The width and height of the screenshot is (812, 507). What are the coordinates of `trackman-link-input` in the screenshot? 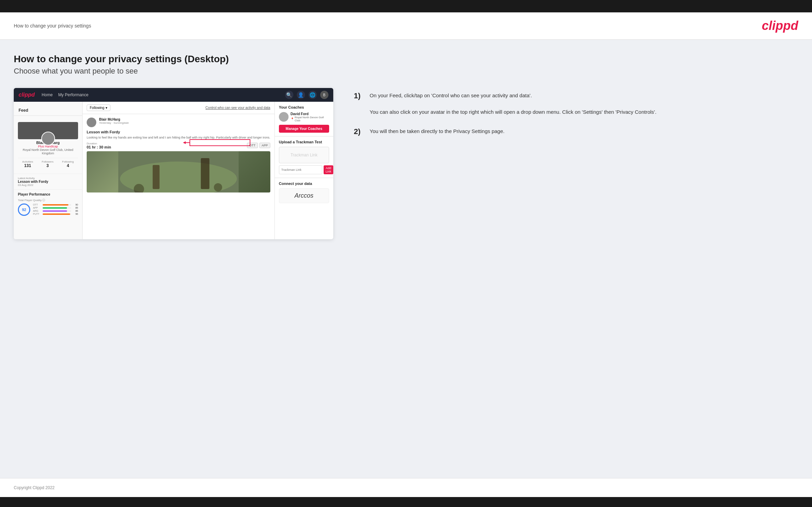 It's located at (301, 170).